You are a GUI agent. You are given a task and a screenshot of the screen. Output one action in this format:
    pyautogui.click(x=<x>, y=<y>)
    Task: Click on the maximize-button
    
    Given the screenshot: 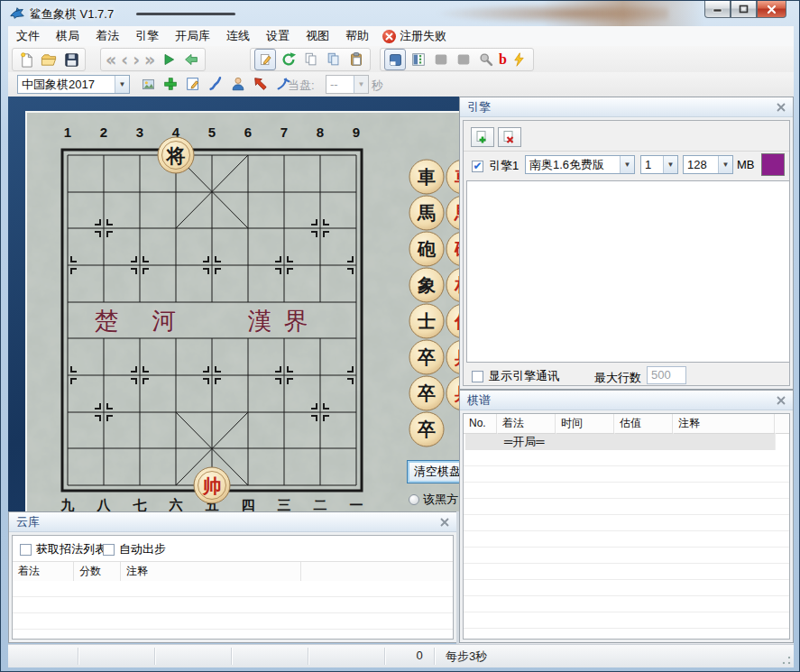 What is the action you would take?
    pyautogui.click(x=743, y=9)
    